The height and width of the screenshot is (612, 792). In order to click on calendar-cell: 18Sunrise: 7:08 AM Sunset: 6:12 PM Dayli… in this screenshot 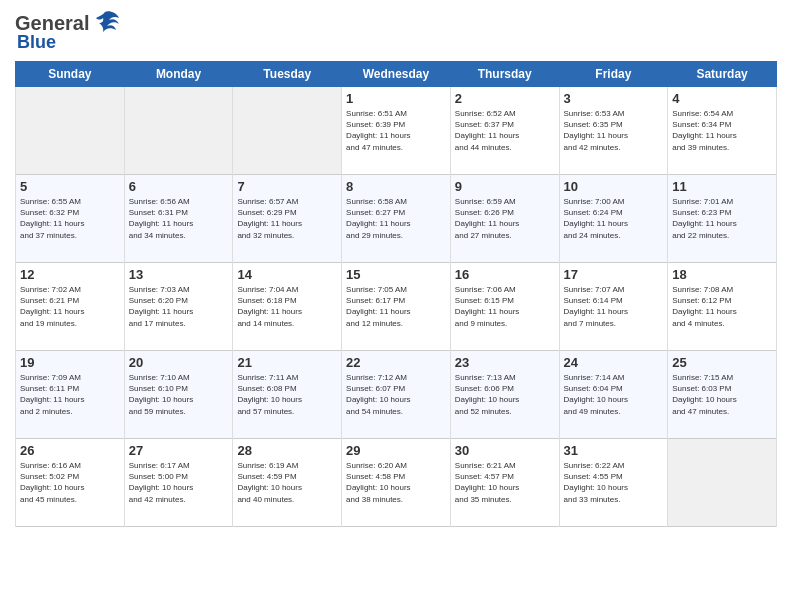, I will do `click(722, 307)`.